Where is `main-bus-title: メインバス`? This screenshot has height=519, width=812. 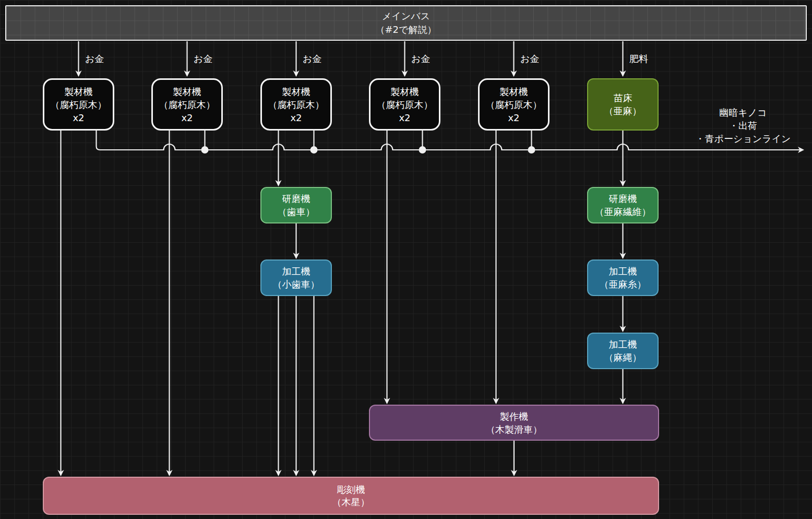 main-bus-title: メインバス is located at coordinates (406, 16).